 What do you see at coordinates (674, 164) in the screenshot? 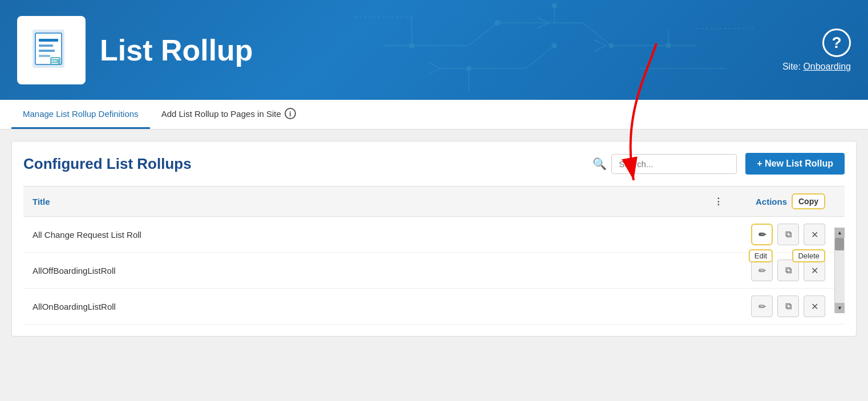
I see `search-input` at bounding box center [674, 164].